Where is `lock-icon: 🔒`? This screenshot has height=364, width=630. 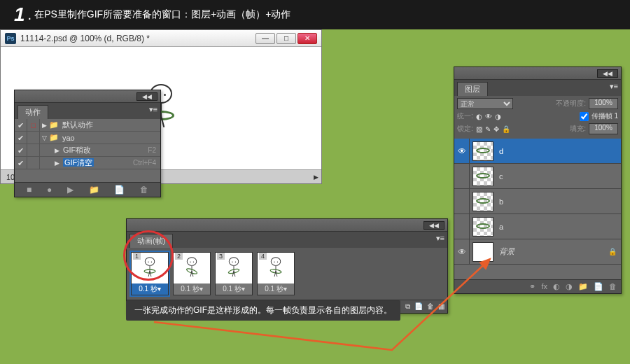
lock-icon: 🔒 is located at coordinates (615, 252).